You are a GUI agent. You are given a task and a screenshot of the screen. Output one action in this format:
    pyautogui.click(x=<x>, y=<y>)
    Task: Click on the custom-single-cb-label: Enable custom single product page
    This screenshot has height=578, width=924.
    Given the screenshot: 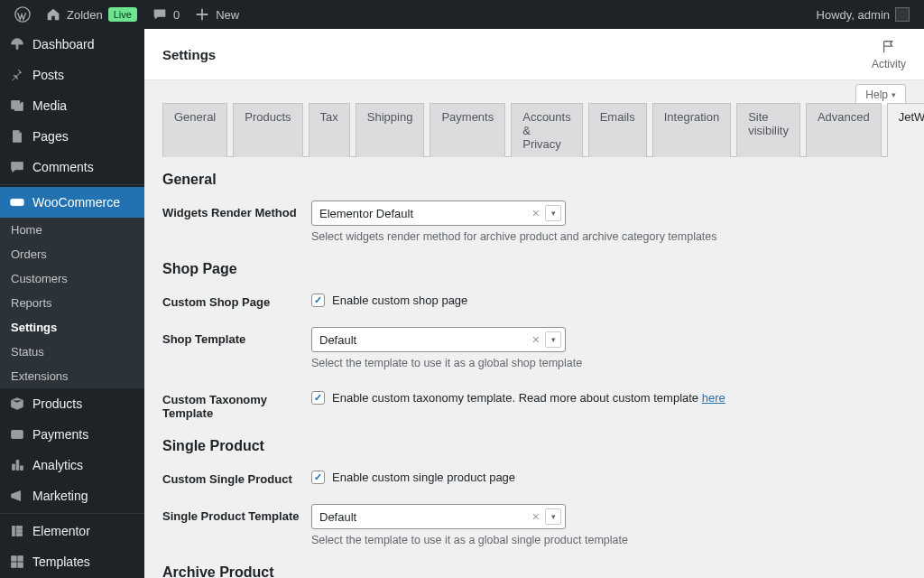 What is the action you would take?
    pyautogui.click(x=424, y=477)
    